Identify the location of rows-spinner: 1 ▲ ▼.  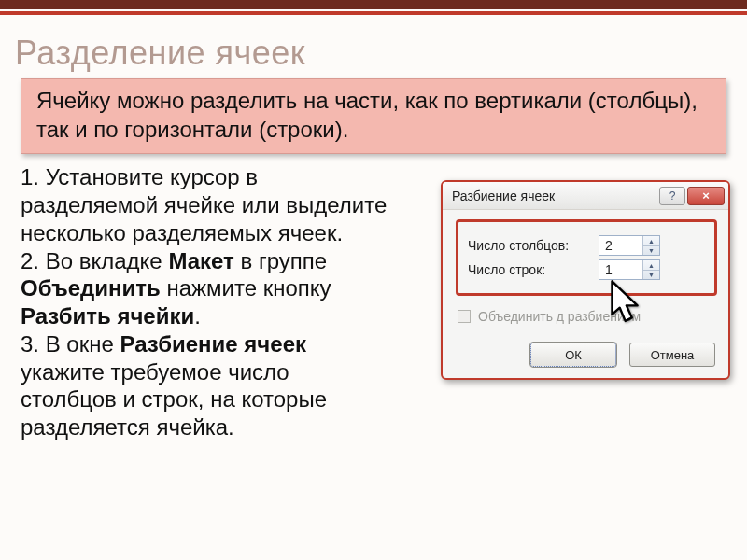
(629, 270).